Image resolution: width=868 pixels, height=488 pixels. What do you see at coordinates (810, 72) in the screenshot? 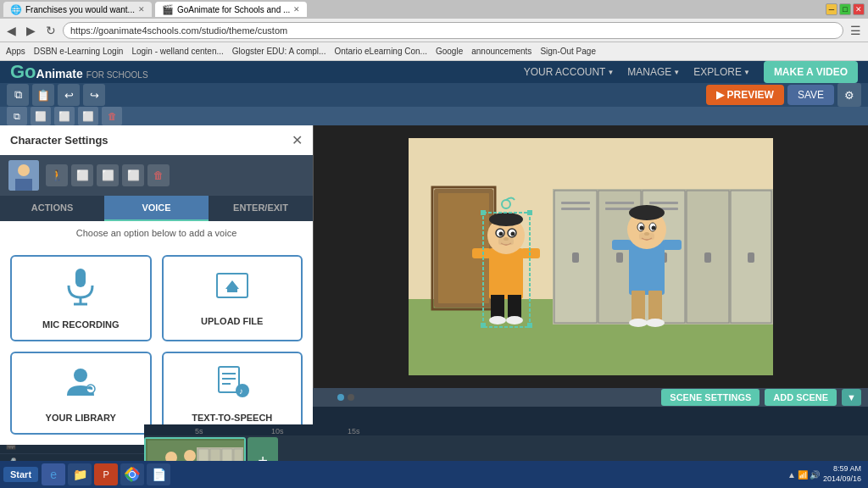
I see `make-video-button: MAKE A VIDEO` at bounding box center [810, 72].